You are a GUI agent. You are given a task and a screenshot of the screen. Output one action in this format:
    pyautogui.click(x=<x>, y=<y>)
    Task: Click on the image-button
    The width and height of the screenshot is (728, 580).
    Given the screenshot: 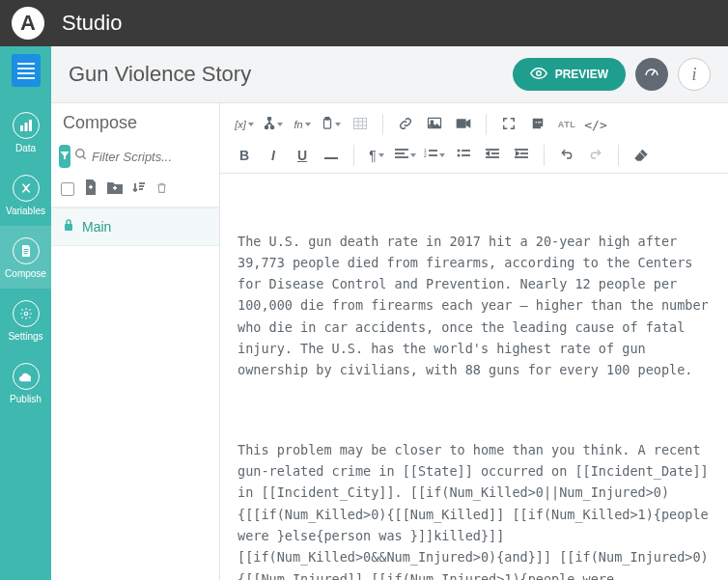 What is the action you would take?
    pyautogui.click(x=434, y=124)
    